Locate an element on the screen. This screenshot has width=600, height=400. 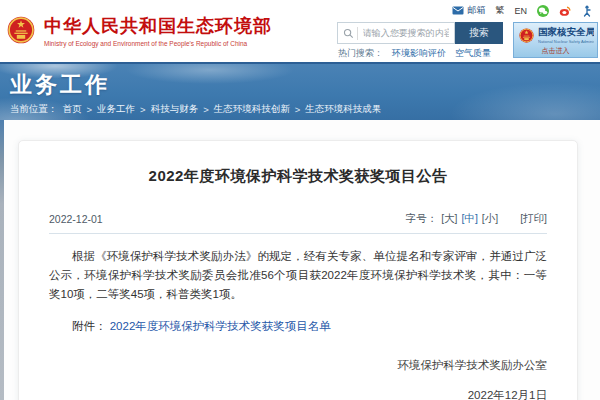
nnsa-text: 国家核安全局 National Nuclear Safety Administr… is located at coordinates (566, 36).